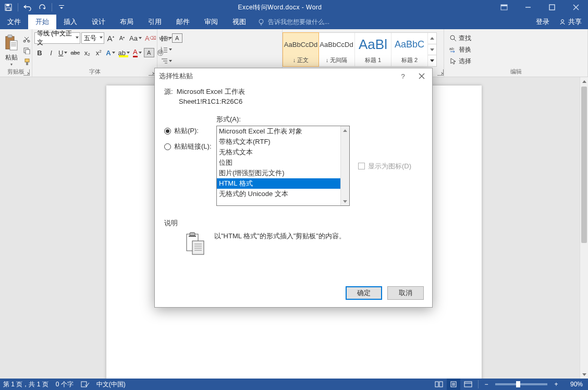 Image resolution: width=588 pixels, height=390 pixels. What do you see at coordinates (584, 374) in the screenshot?
I see `scroll-down-icon` at bounding box center [584, 374].